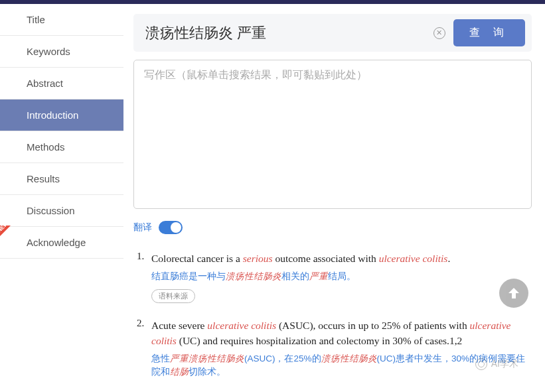 This screenshot has width=545, height=392. What do you see at coordinates (62, 115) in the screenshot?
I see `nav-introduction: Introduction` at bounding box center [62, 115].